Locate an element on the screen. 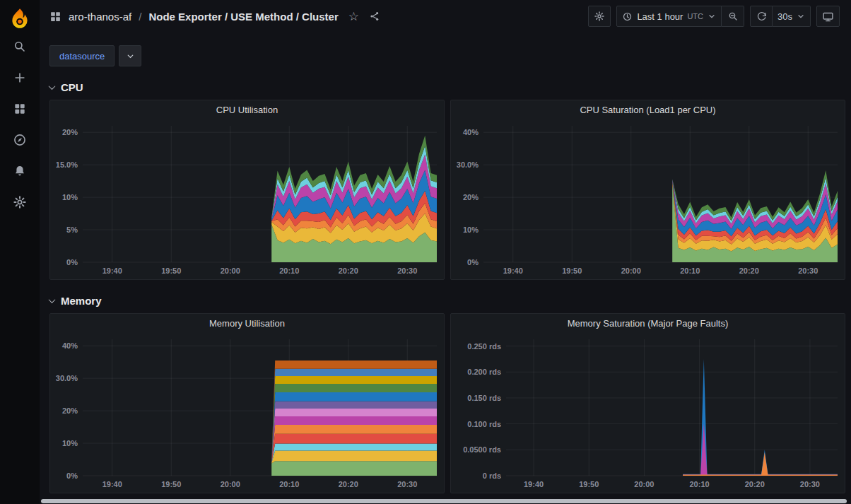 The width and height of the screenshot is (851, 504). refresh-interval-dropdown: 30s is located at coordinates (792, 16).